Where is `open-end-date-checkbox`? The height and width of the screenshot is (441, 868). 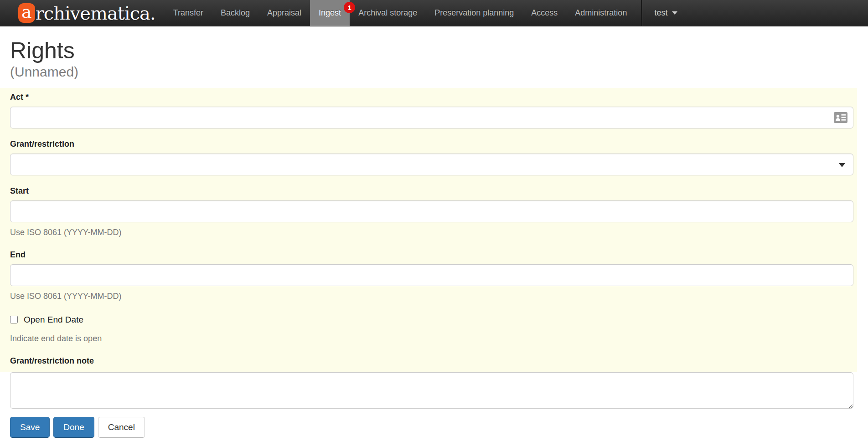 open-end-date-checkbox is located at coordinates (14, 320).